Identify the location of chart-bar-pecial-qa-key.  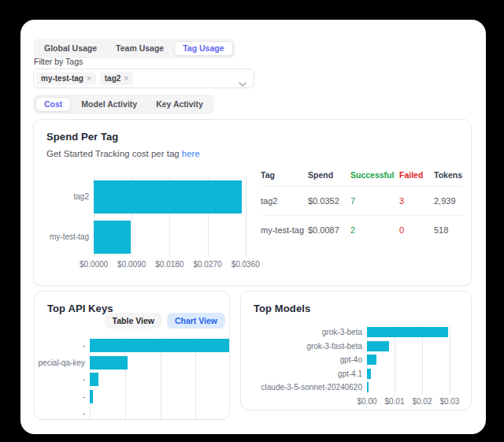
(109, 362).